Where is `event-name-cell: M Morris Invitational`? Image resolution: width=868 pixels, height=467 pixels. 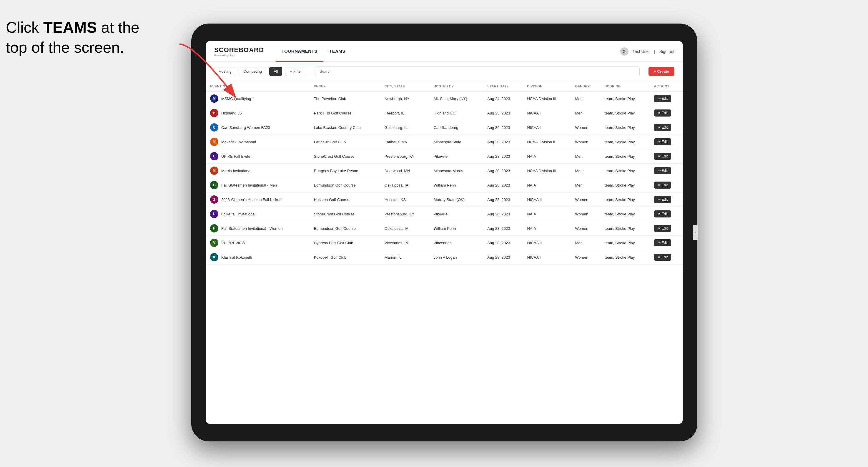 event-name-cell: M Morris Invitational is located at coordinates (258, 171).